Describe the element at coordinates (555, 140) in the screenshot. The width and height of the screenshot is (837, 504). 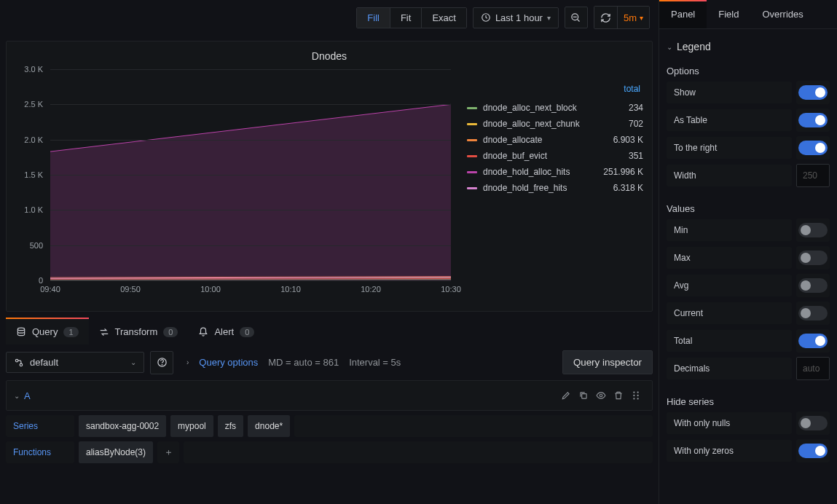
I see `legend-row: dnode_allocate 6.903 K` at that location.